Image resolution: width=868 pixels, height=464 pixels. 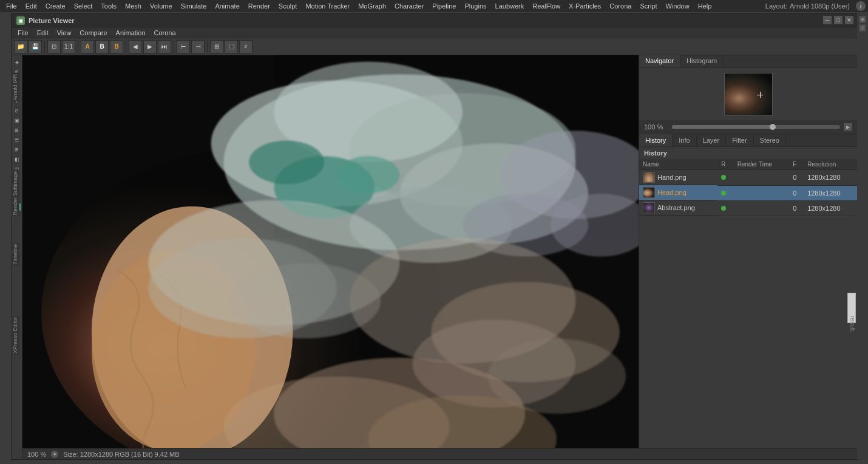 What do you see at coordinates (702, 61) in the screenshot?
I see `tab-histogram: Histogram` at bounding box center [702, 61].